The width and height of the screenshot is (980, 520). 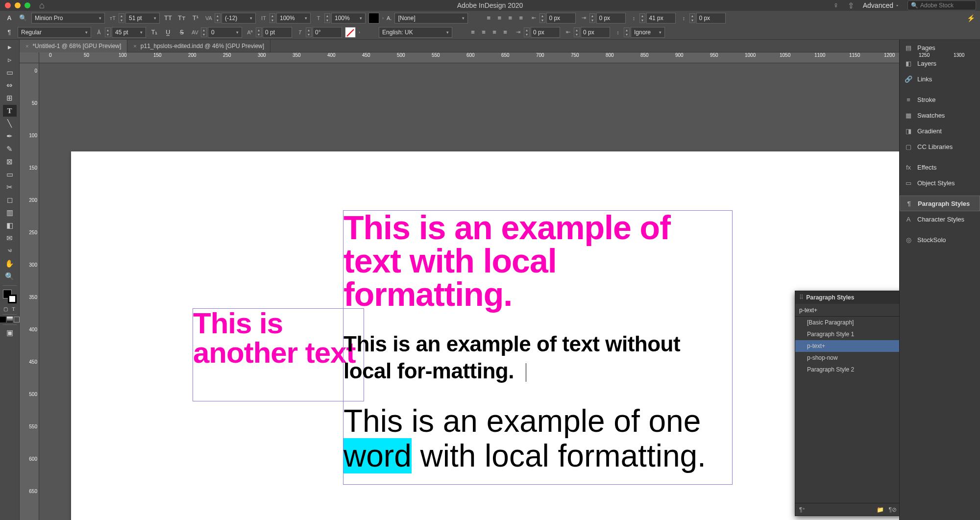 I want to click on style-group-icon: 📁, so click(x=880, y=510).